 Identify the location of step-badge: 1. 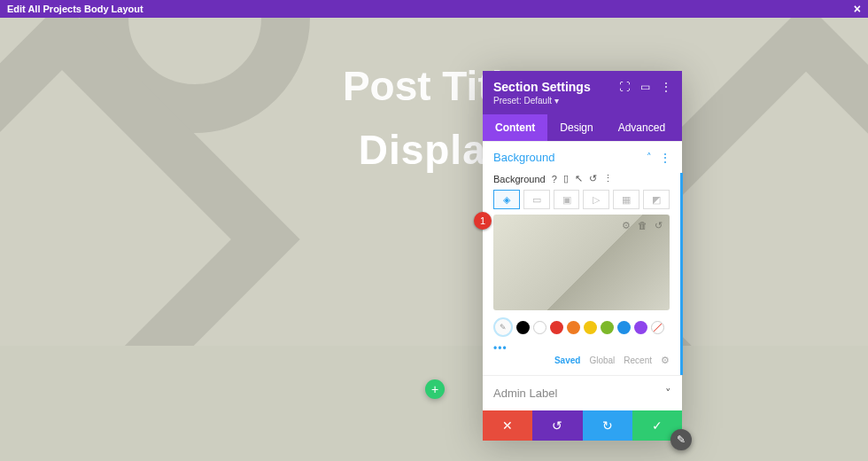
(483, 221).